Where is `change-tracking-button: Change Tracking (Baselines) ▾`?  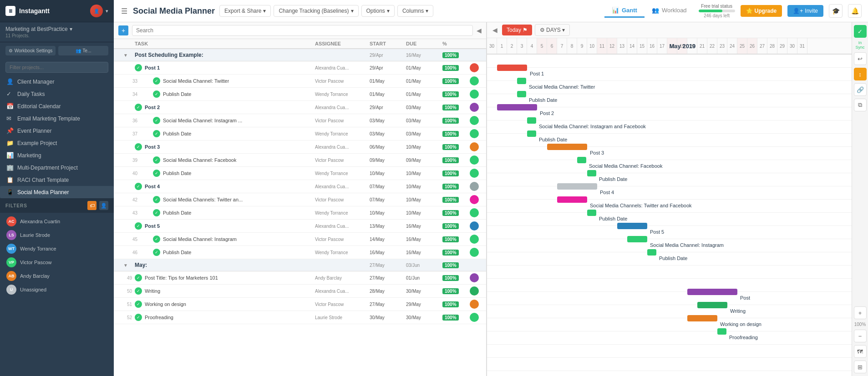
change-tracking-button: Change Tracking (Baselines) ▾ is located at coordinates (316, 11).